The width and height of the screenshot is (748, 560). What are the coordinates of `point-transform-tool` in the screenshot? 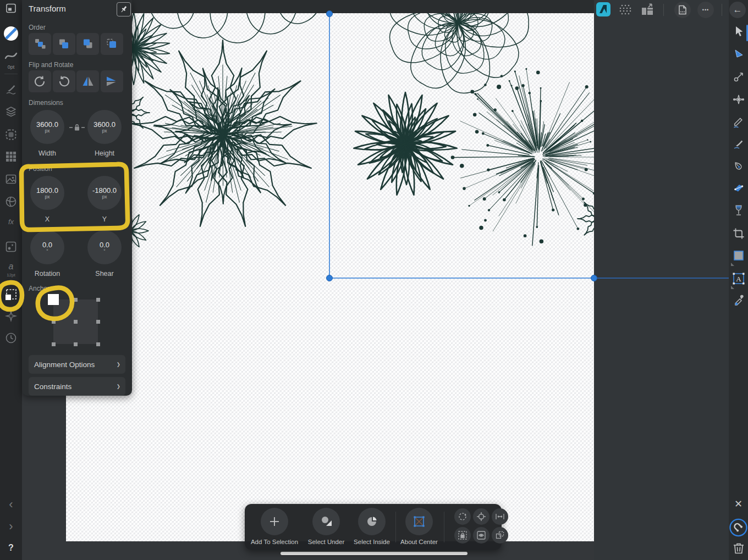 It's located at (738, 99).